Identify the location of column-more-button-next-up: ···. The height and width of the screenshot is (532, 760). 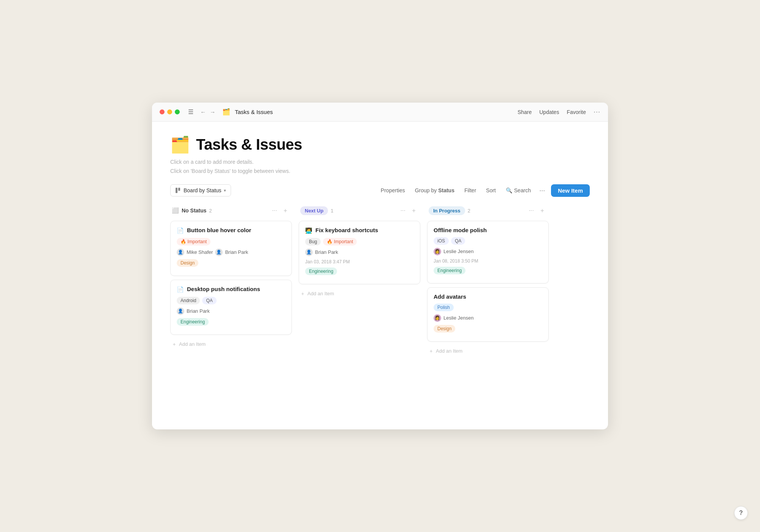
(403, 211).